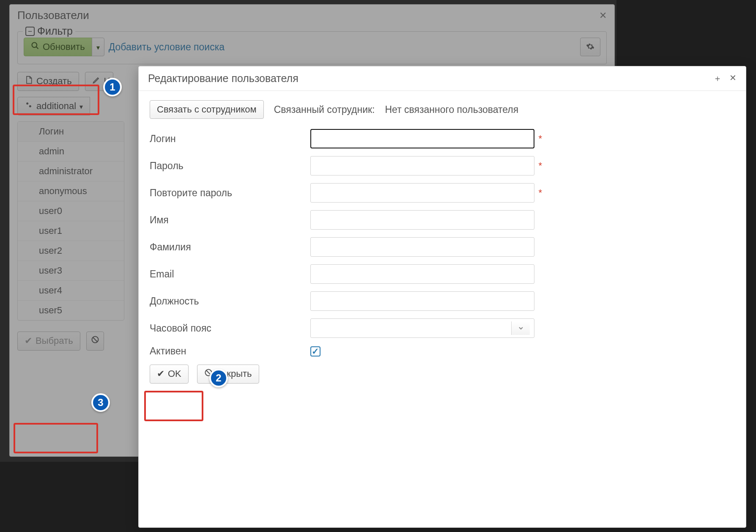 The width and height of the screenshot is (756, 532). What do you see at coordinates (230, 351) in the screenshot?
I see `active-label: Активен` at bounding box center [230, 351].